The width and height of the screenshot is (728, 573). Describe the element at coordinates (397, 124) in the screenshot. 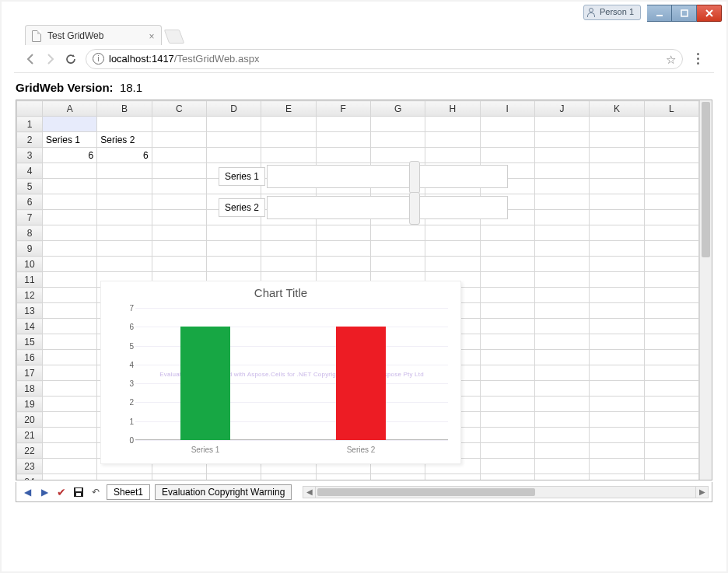

I see `cell-G1` at that location.